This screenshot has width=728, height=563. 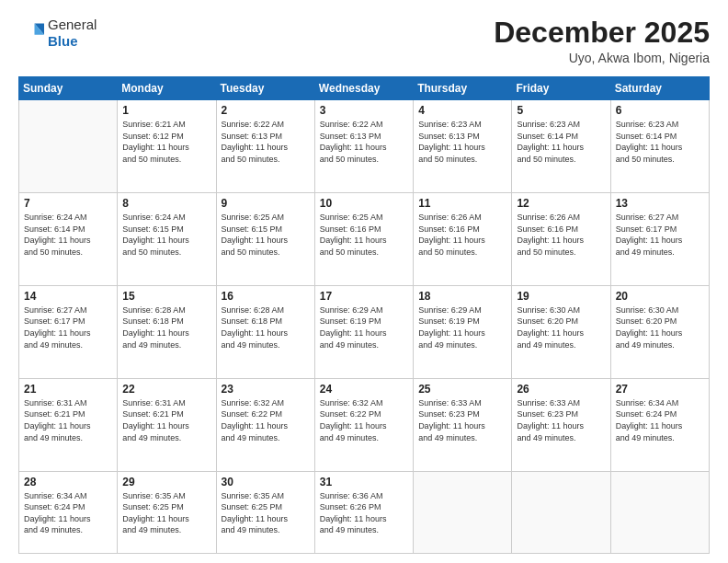 I want to click on day-number: 31, so click(x=364, y=482).